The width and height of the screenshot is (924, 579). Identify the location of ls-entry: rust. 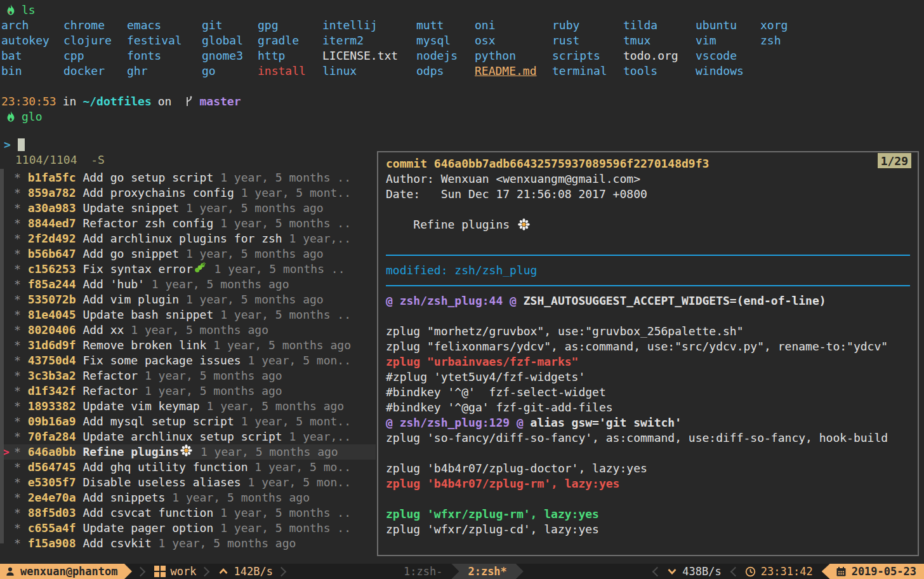
(588, 41).